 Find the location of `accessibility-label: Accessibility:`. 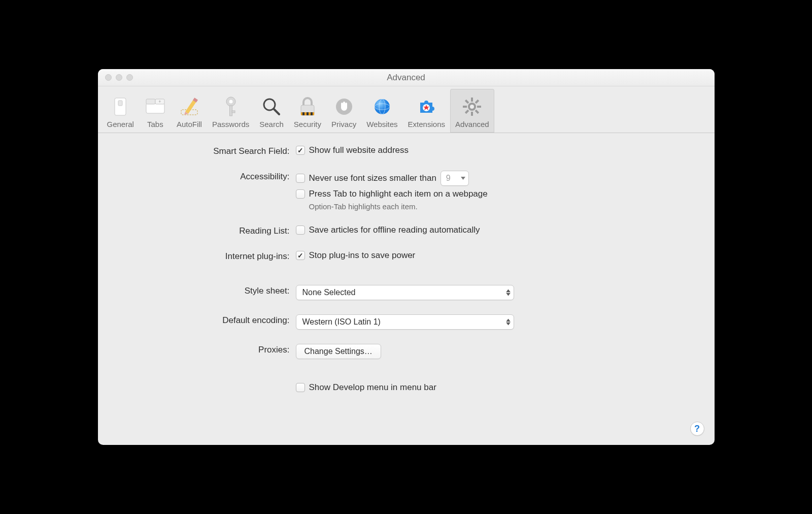

accessibility-label: Accessibility: is located at coordinates (207, 176).